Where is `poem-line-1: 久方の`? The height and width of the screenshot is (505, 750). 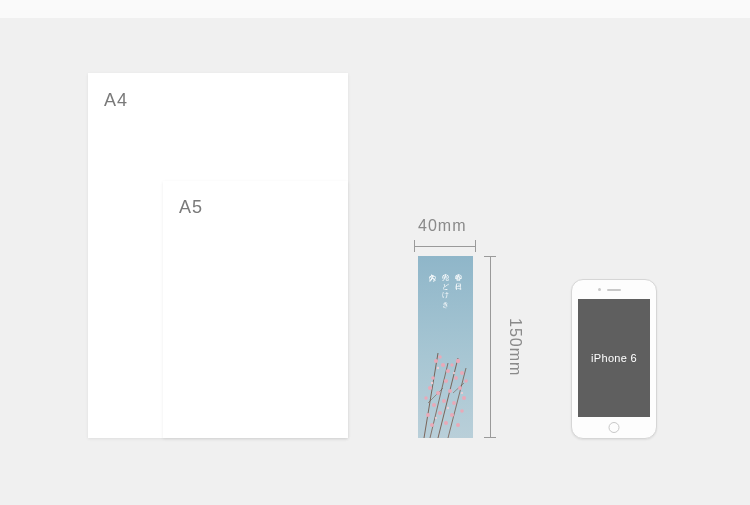
poem-line-1: 久方の is located at coordinates (433, 286).